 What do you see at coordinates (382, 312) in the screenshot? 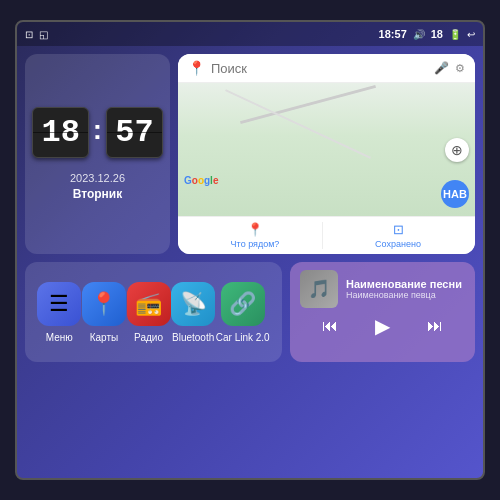
I see `music-widget: 🎵 Наименование песни Наименование певца …` at bounding box center [382, 312].